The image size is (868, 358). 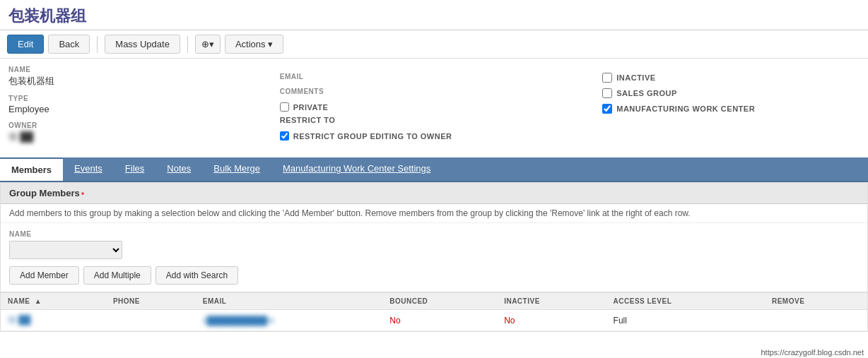 I want to click on add-multiple-button: Add Multiple, so click(x=117, y=275).